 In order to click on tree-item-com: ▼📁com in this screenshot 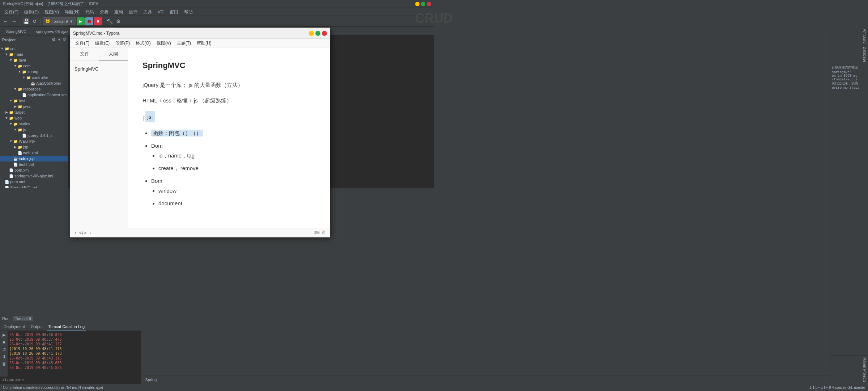, I will do `click(34, 66)`.